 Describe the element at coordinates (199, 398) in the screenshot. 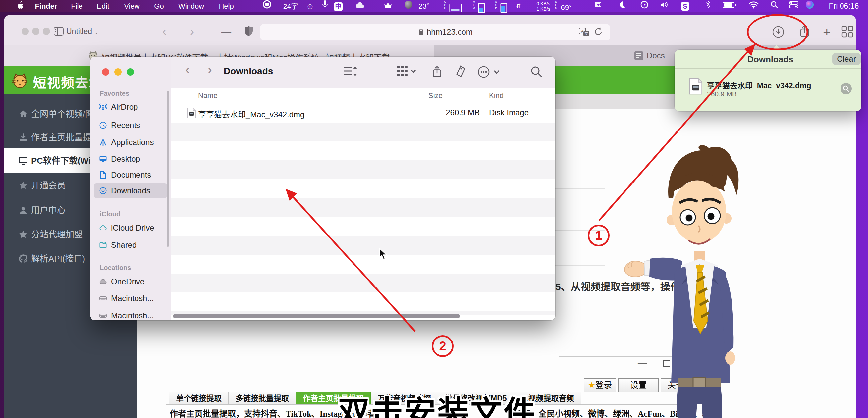

I see `app-tab-single-link: 单个链接提取` at that location.